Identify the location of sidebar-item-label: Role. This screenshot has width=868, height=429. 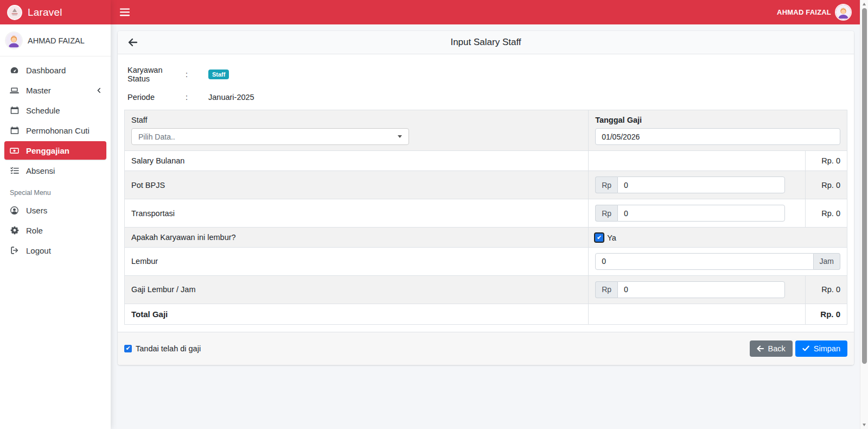
(35, 230).